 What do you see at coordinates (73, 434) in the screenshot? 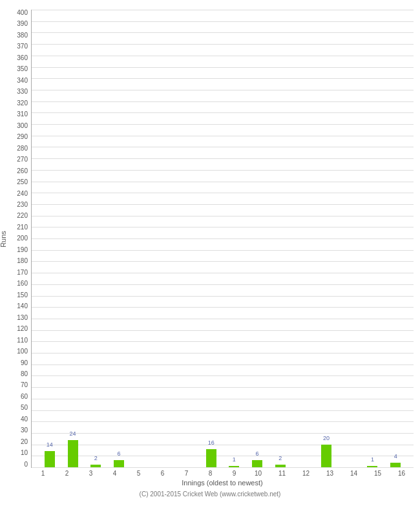
I see `bar-value-label: 24` at bounding box center [73, 434].